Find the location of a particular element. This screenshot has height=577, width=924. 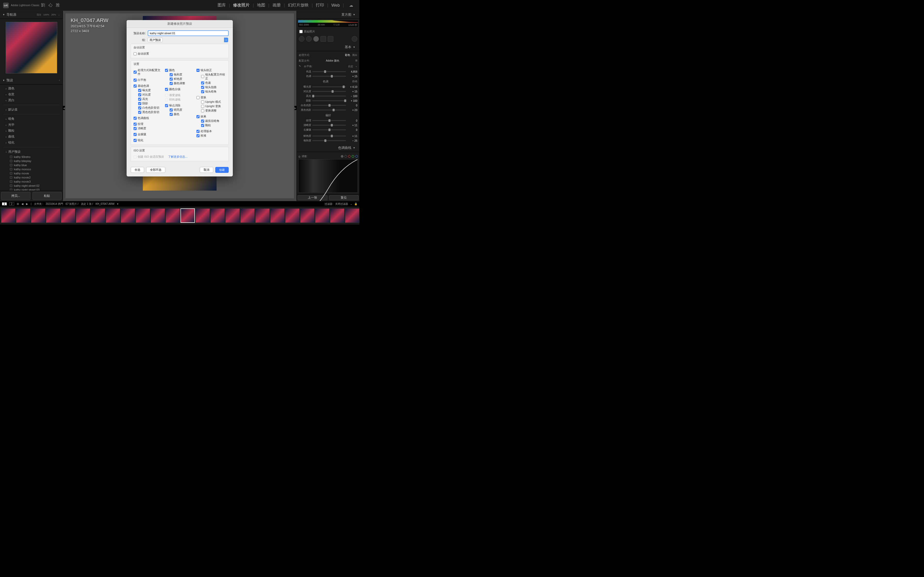

chk-blacks is located at coordinates (140, 112).